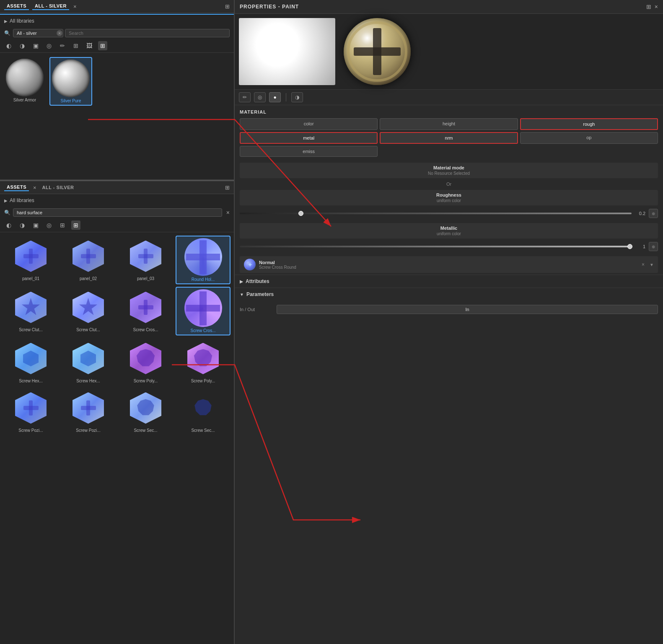 The width and height of the screenshot is (663, 644). What do you see at coordinates (62, 46) in the screenshot?
I see `brush-icon: ✏` at bounding box center [62, 46].